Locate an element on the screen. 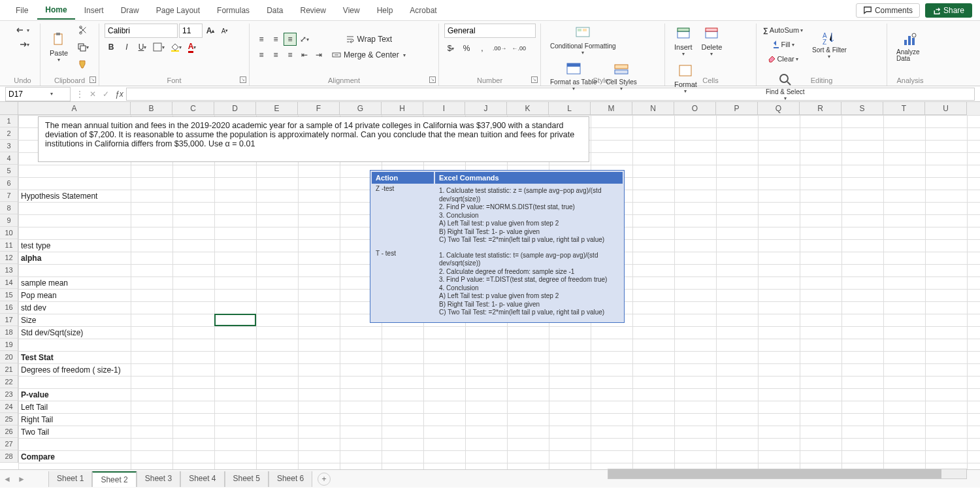 The height and width of the screenshot is (502, 980). row-header-15: 15 is located at coordinates (9, 295).